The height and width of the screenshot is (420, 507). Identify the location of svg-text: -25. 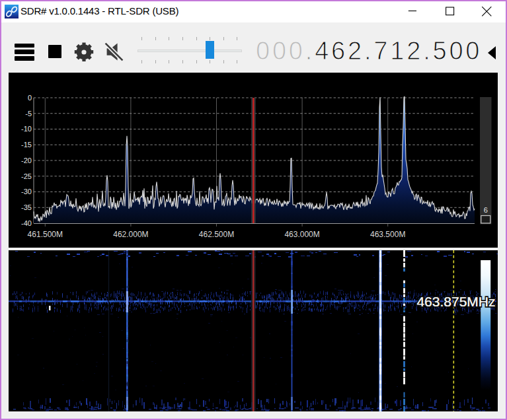
(26, 176).